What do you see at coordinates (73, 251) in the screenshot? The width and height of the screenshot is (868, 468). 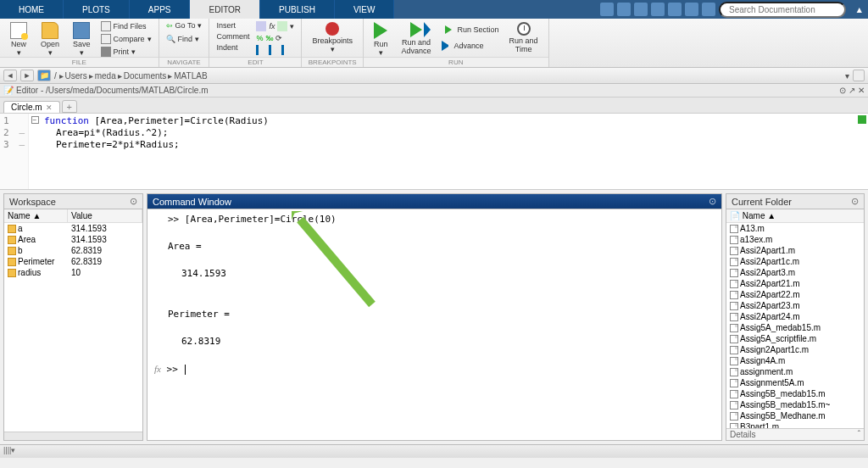 I see `ws-row: b62.8319` at bounding box center [73, 251].